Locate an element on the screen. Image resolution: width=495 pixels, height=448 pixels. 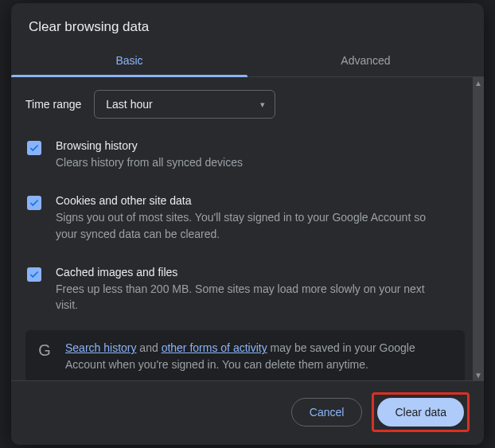
time-range-value: Last hour is located at coordinates (129, 104).